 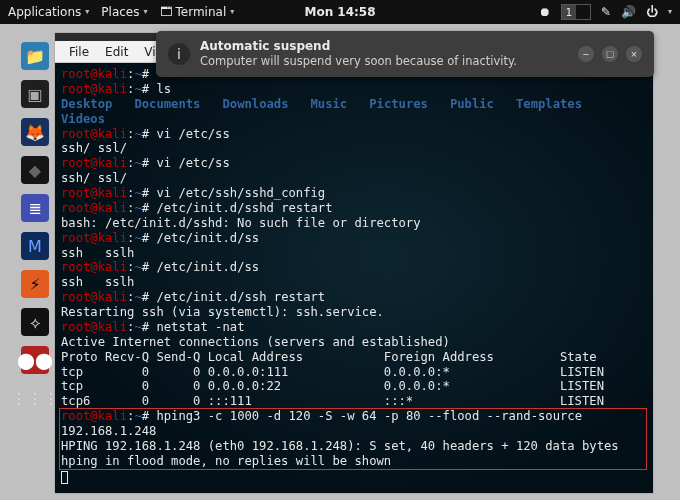 I want to click on terminal-line: Restarting ssh (via systemctl): ssh.serv…, so click(x=354, y=312).